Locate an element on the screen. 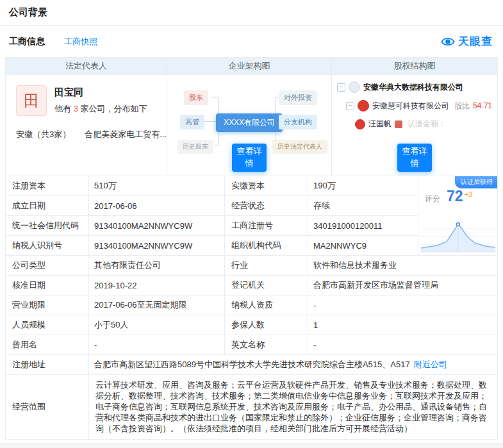 The height and width of the screenshot is (448, 503). info-label: 行业 is located at coordinates (267, 265).